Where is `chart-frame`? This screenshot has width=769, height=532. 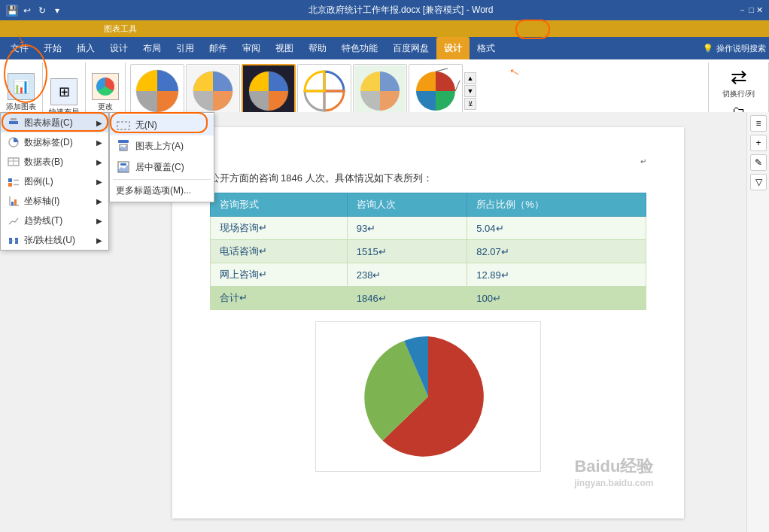
chart-frame is located at coordinates (428, 397).